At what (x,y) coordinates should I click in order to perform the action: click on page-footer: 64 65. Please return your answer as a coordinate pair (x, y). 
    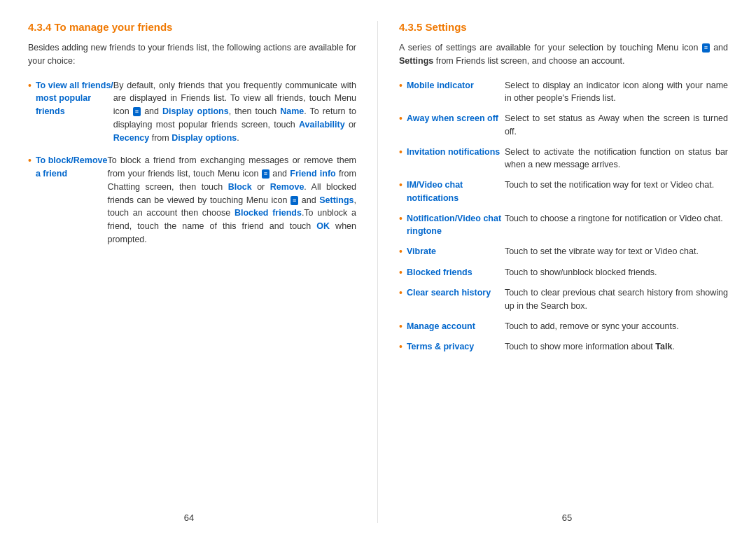
    Looking at the image, I should click on (378, 518).